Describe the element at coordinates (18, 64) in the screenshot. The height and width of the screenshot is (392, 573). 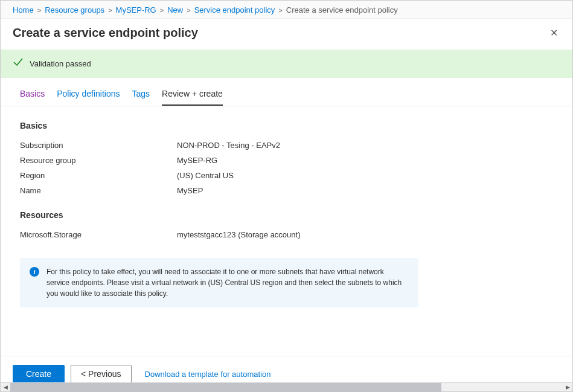
I see `checkmark-icon` at that location.